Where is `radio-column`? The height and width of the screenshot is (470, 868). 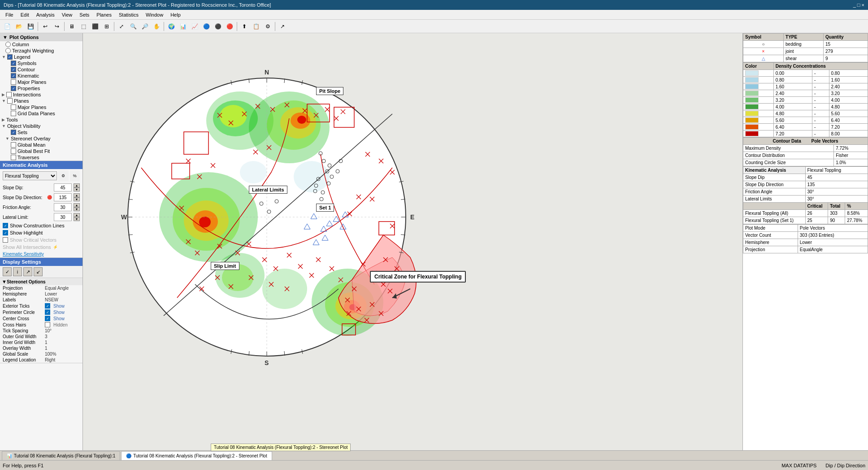
radio-column is located at coordinates (8, 44).